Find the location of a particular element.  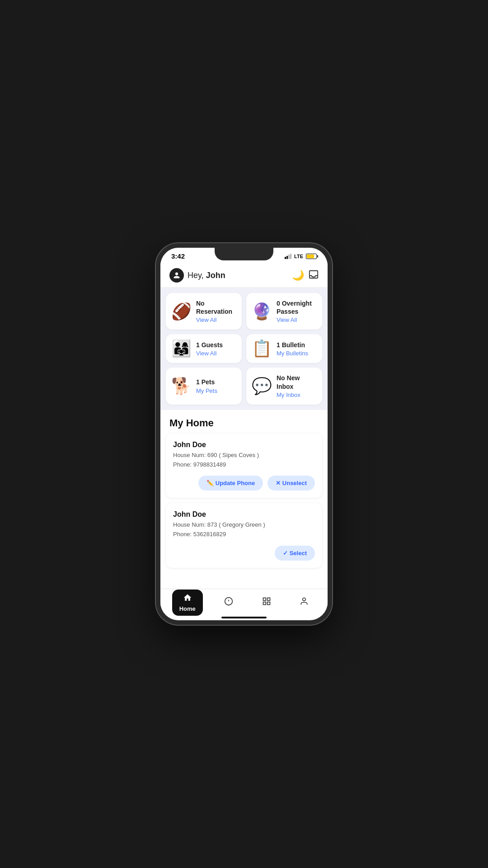

bulletin-icon: 📋 is located at coordinates (262, 349).